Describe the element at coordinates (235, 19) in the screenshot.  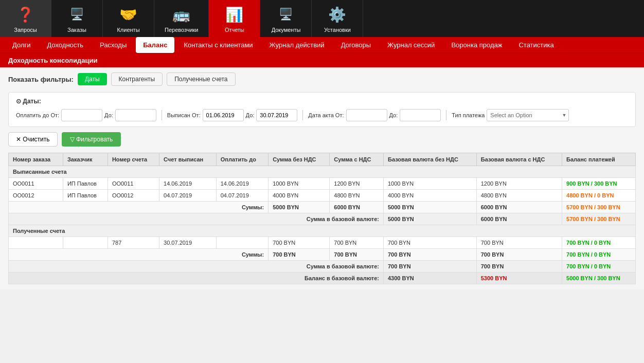
I see `nav-reports: 📊 Отчеты` at that location.